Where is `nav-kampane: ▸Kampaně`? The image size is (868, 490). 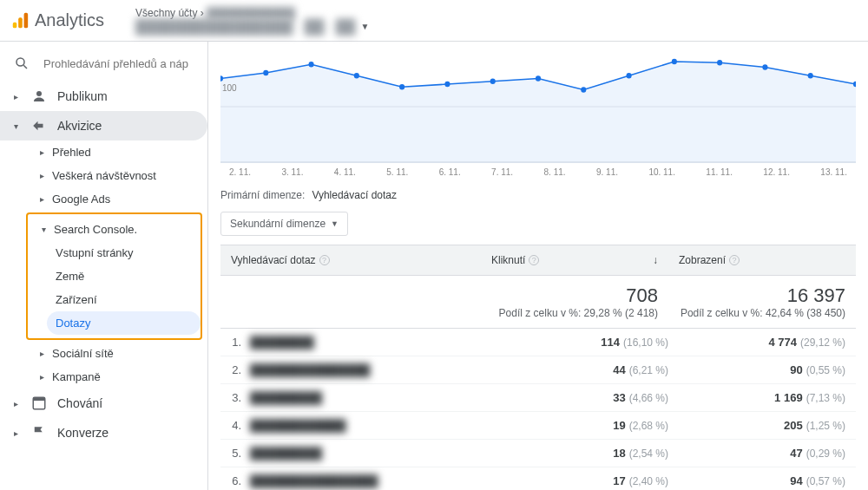
nav-kampane: ▸Kampaně is located at coordinates (123, 376).